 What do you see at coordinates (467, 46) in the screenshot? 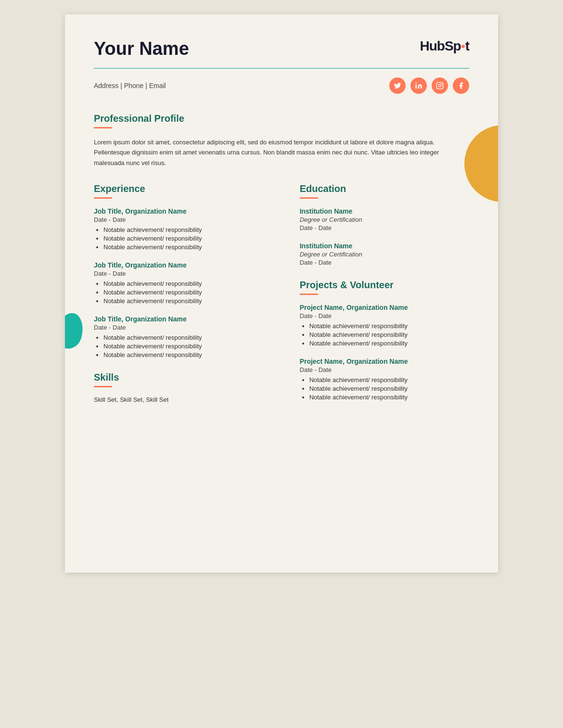
I see `hubspot-text2: t` at bounding box center [467, 46].